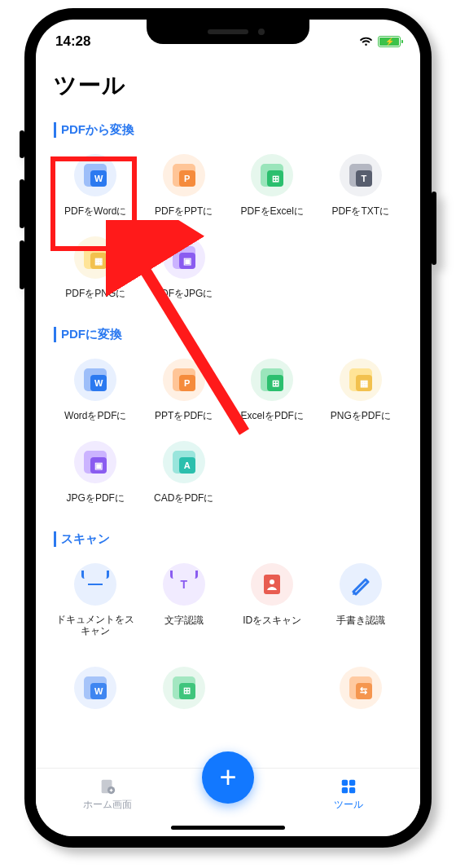 The height and width of the screenshot is (868, 456). Describe the element at coordinates (107, 794) in the screenshot. I see `nav-home: ホーム画面` at that location.